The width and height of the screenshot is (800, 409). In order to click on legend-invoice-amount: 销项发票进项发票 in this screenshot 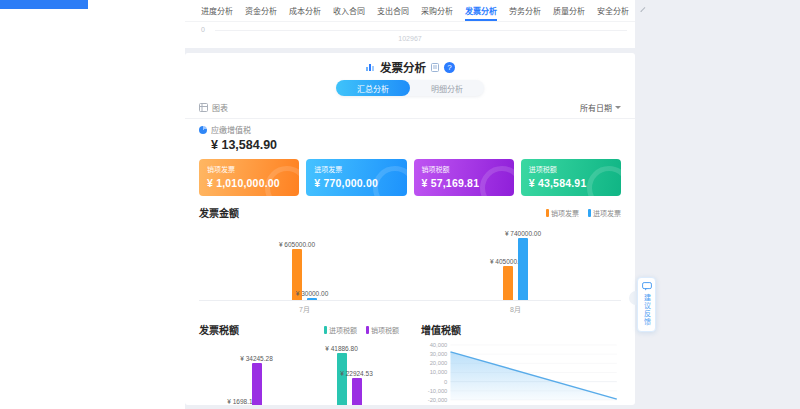, I will do `click(584, 213)`.